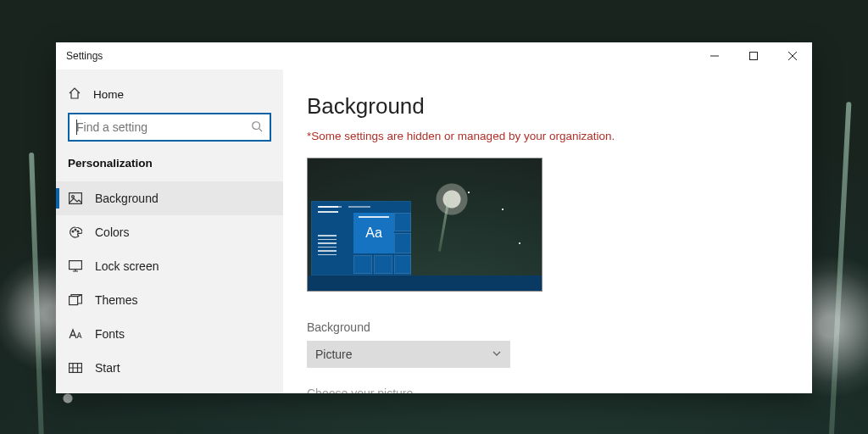  I want to click on search-field, so click(164, 127).